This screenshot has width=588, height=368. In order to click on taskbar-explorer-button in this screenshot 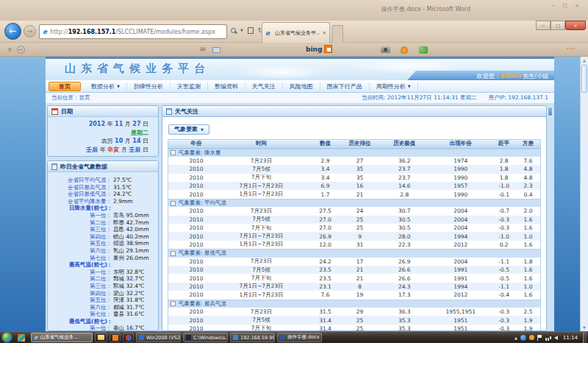, I will do `click(101, 337)`.